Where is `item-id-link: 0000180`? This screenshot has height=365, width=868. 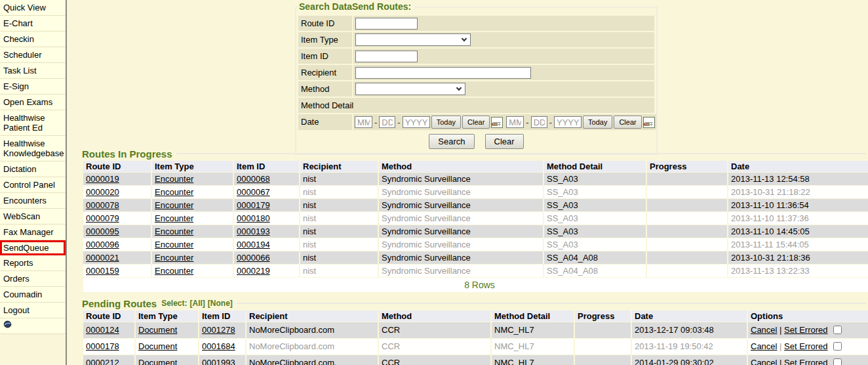 item-id-link: 0000180 is located at coordinates (253, 218).